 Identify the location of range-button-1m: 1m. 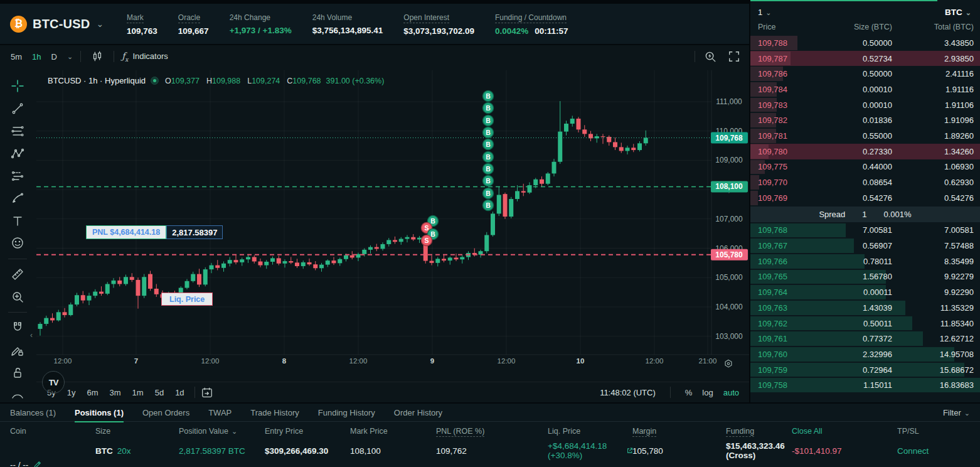
(138, 393).